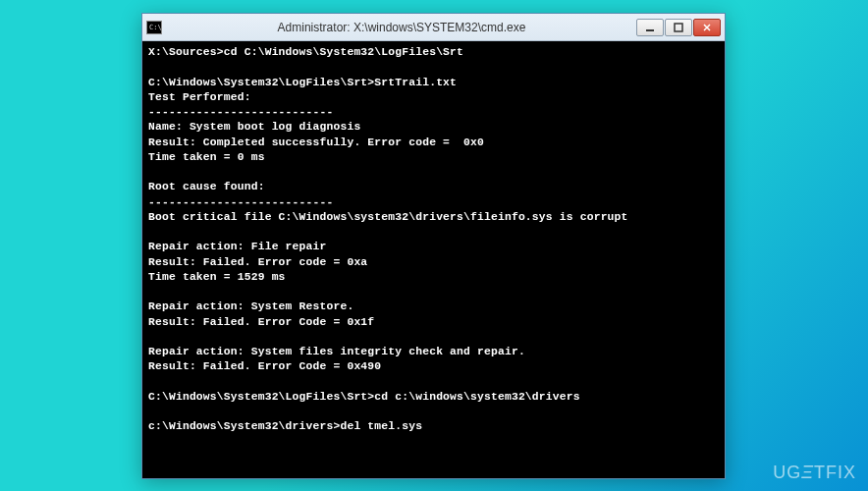  I want to click on watermark-after: TFIX, so click(835, 472).